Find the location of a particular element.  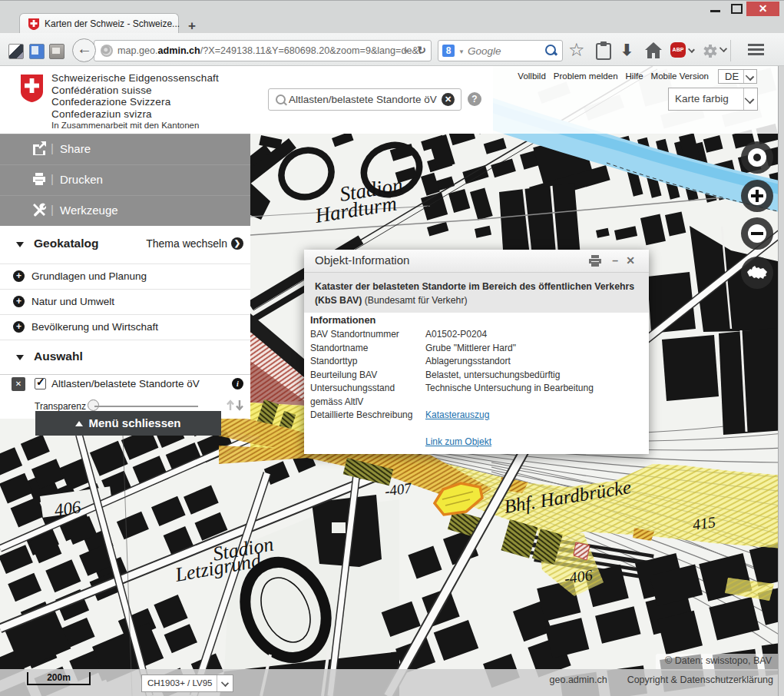

svg-text: 415 is located at coordinates (703, 523).